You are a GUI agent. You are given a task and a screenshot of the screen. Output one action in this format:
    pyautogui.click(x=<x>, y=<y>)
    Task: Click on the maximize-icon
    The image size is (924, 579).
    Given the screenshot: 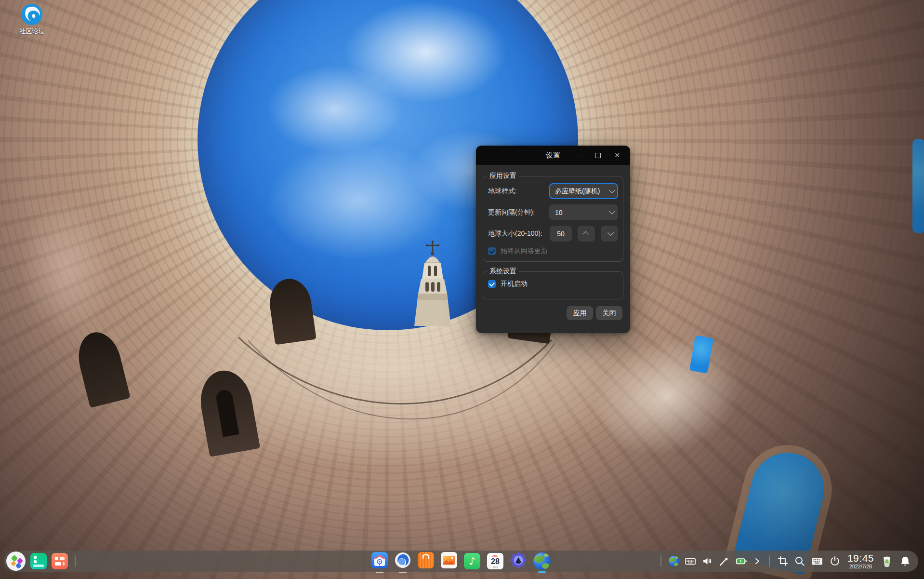 What is the action you would take?
    pyautogui.click(x=598, y=155)
    